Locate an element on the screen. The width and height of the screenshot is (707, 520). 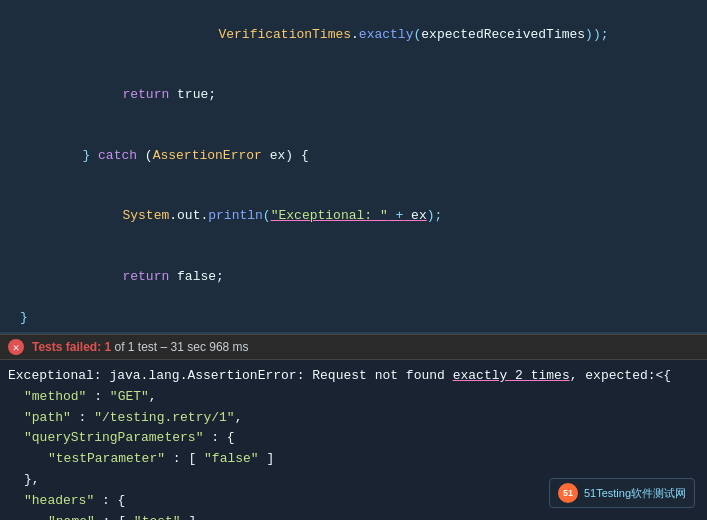
test-count: 1 is located at coordinates (108, 347).